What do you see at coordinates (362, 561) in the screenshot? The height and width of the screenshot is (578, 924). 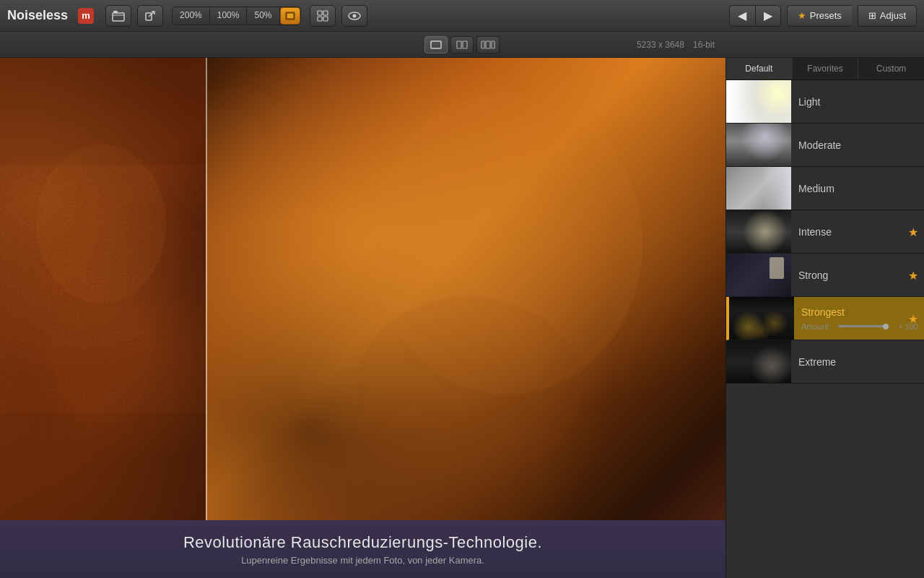 I see `caption-sub-text: Lupenreine Ergebnisse mit jedem Foto, vo…` at bounding box center [362, 561].